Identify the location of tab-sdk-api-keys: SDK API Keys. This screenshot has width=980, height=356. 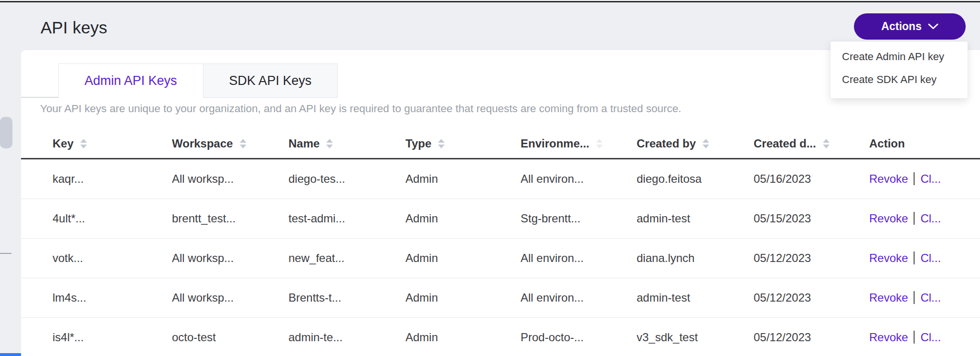
(270, 81).